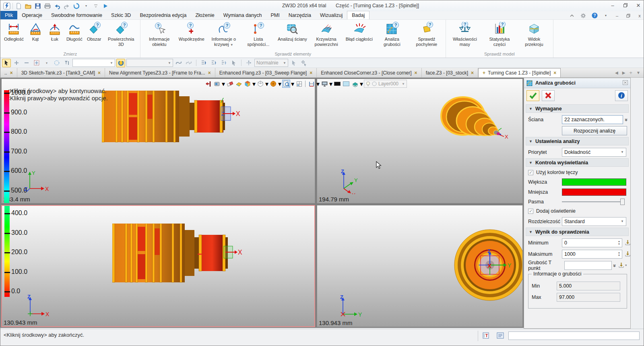 Image resolution: width=644 pixels, height=346 pixels. What do you see at coordinates (594, 152) in the screenshot?
I see `priorytet-combobox: Dokładność▼` at bounding box center [594, 152].